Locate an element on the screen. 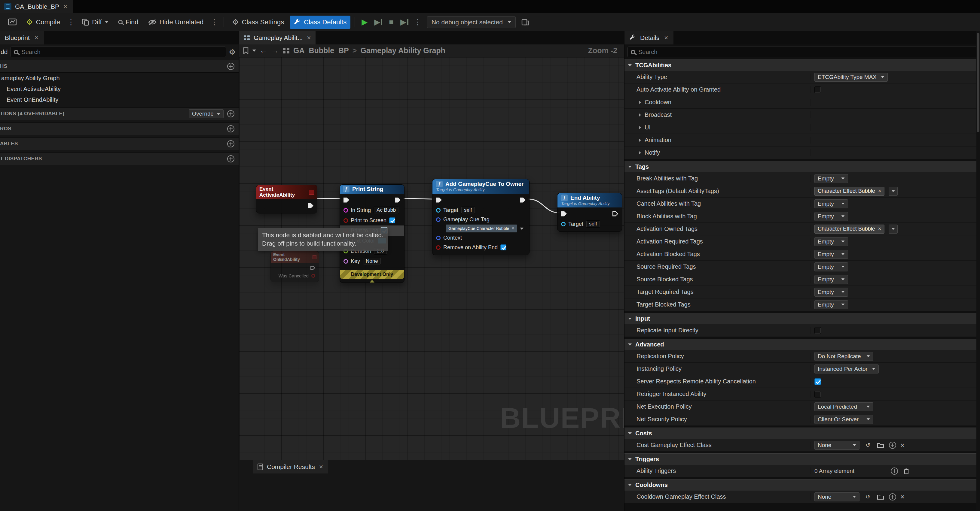 Image resolution: width=980 pixels, height=511 pixels. node-add-gameplaycue-to-owner: ƒ Add GameplayCue To Owner Target is Gam… is located at coordinates (481, 217).